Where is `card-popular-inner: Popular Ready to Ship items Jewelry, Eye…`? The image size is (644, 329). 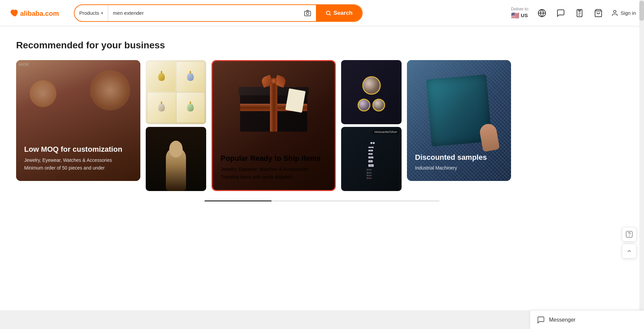 card-popular-inner: Popular Ready to Ship items Jewelry, Eye… is located at coordinates (274, 126).